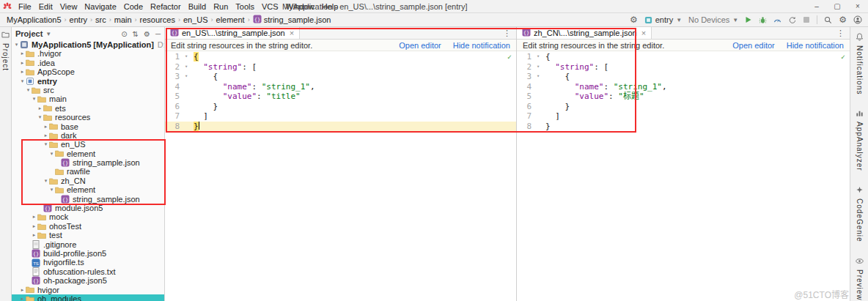 This screenshot has width=868, height=301. I want to click on breadcrumb-item-element: element, so click(230, 20).